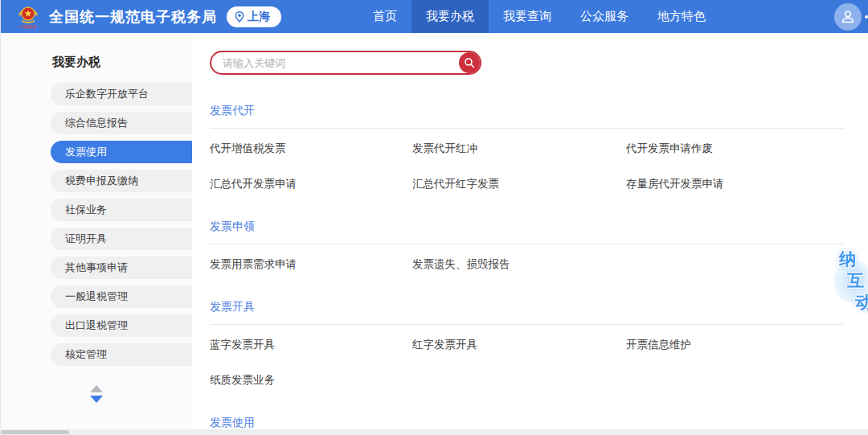  I want to click on service-link: 纸质发票业务, so click(311, 378).